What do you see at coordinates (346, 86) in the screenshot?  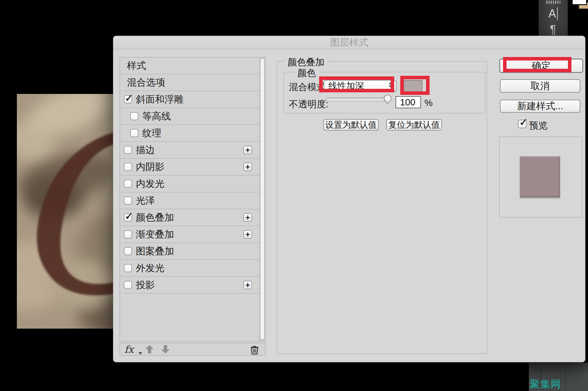 I see `blend-mode-value: 线性加深` at bounding box center [346, 86].